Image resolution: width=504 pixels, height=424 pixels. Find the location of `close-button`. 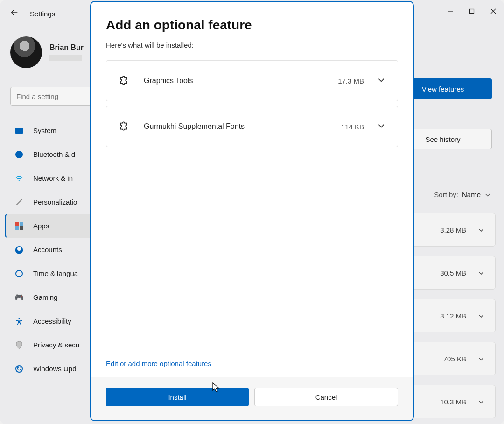

close-button is located at coordinates (493, 11).